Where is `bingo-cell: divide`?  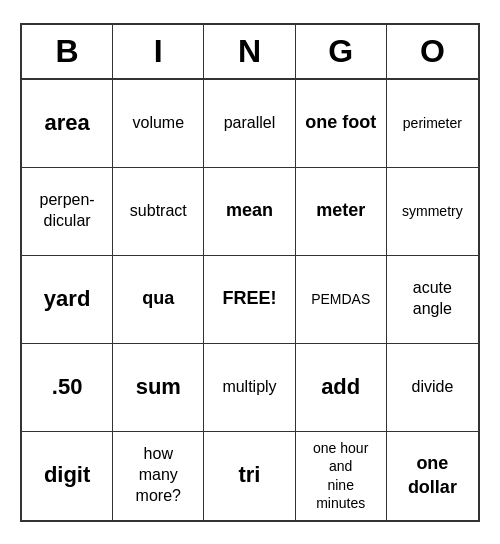
bingo-cell: divide is located at coordinates (432, 388).